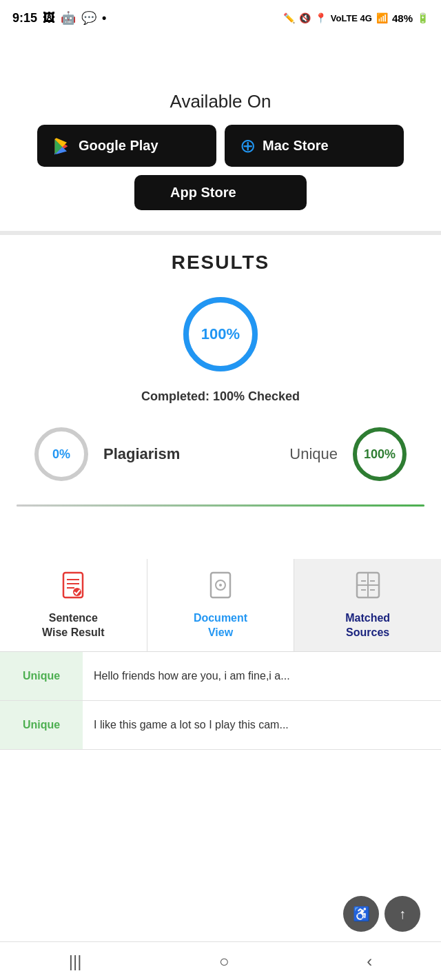 The height and width of the screenshot is (980, 441). Describe the element at coordinates (59, 18) in the screenshot. I see `status-time-group: 9:15 🖼 🤖 💬 •` at that location.